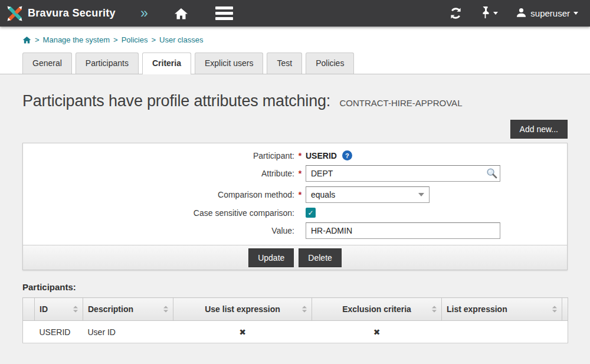 This screenshot has width=590, height=364. Describe the element at coordinates (181, 14) in the screenshot. I see `home-icon` at that location.